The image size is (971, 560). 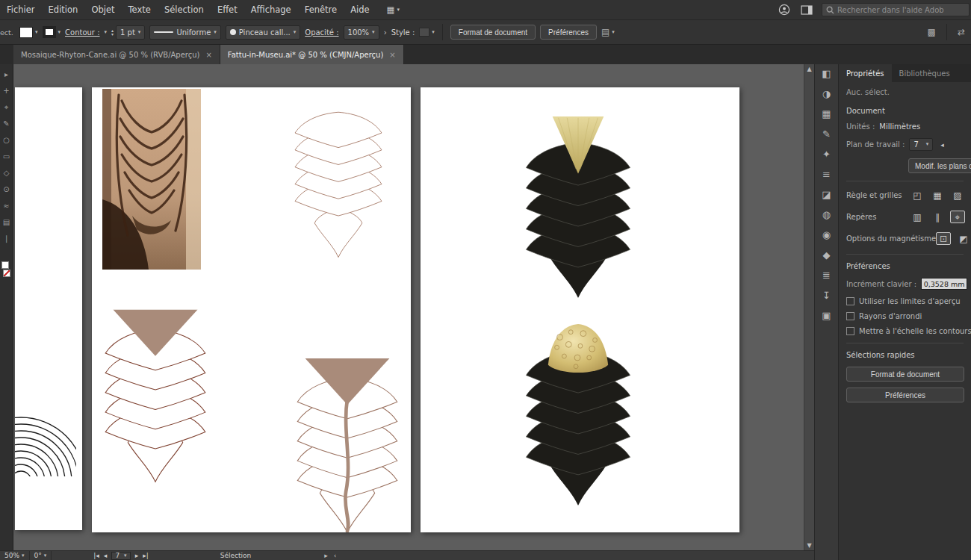 What do you see at coordinates (5, 265) in the screenshot?
I see `fill-indicator` at bounding box center [5, 265].